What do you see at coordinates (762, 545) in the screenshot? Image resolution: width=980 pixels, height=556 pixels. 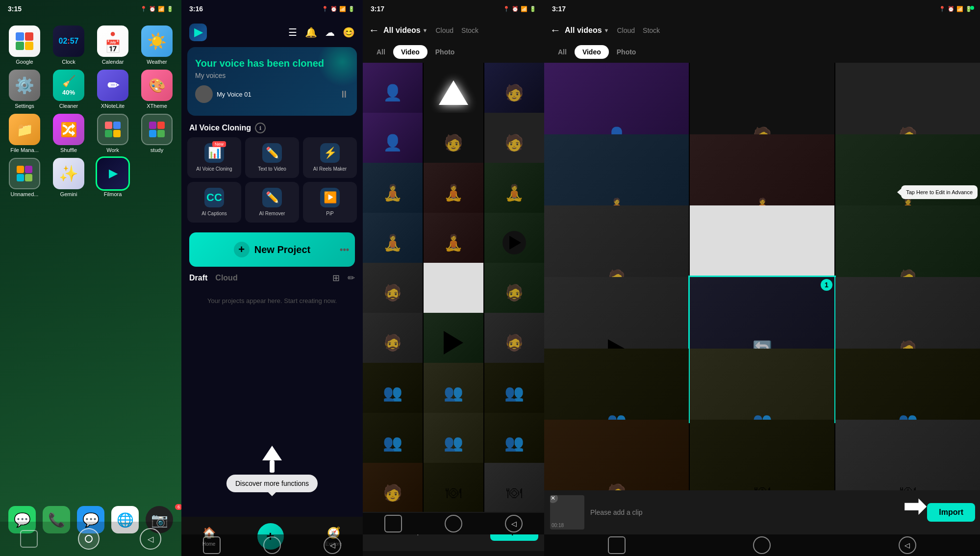 I see `home-btn-p4` at bounding box center [762, 545].